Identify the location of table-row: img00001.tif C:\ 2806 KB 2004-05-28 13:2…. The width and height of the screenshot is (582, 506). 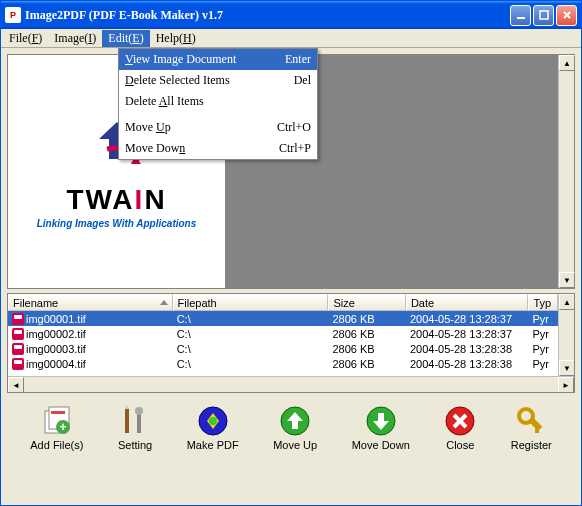
(283, 318).